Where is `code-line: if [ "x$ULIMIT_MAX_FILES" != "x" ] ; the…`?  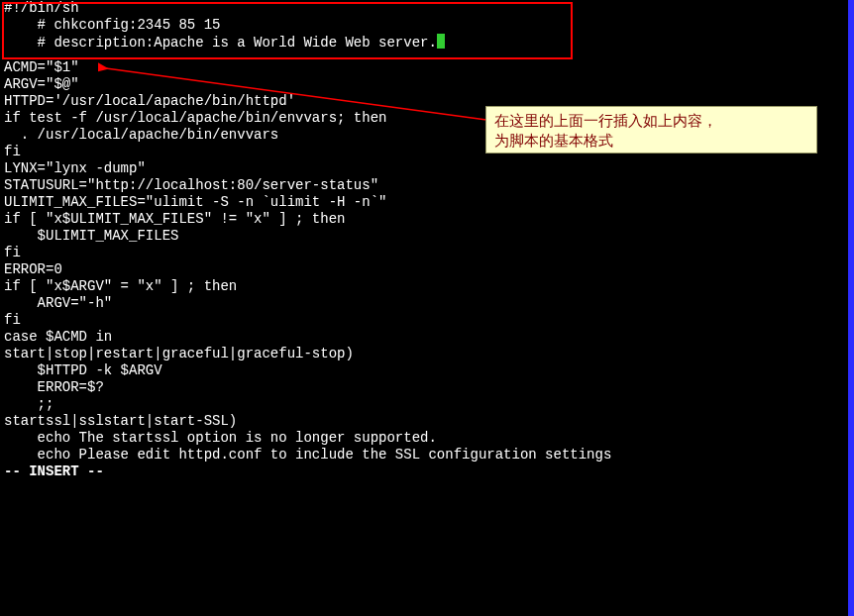
code-line: if [ "x$ULIMIT_MAX_FILES" != "x" ] ; the… is located at coordinates (427, 220).